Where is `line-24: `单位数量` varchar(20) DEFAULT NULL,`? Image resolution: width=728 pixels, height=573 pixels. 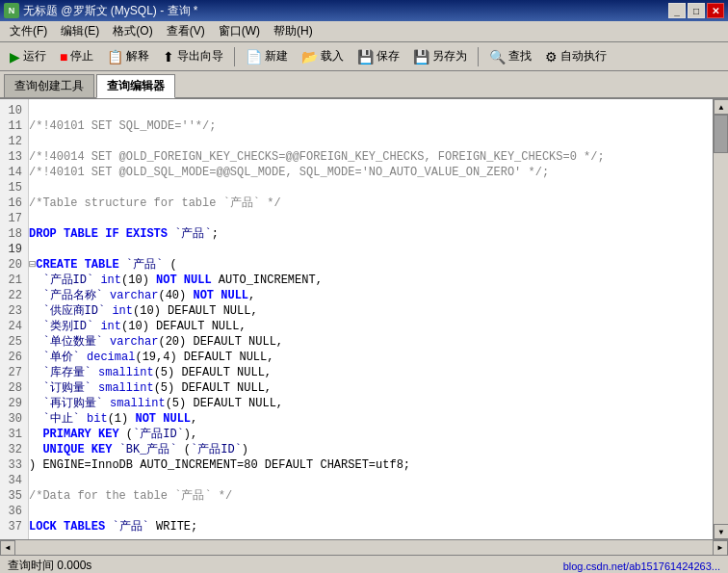
line-24: `单位数量` varchar(20) DEFAULT NULL, is located at coordinates (156, 342).